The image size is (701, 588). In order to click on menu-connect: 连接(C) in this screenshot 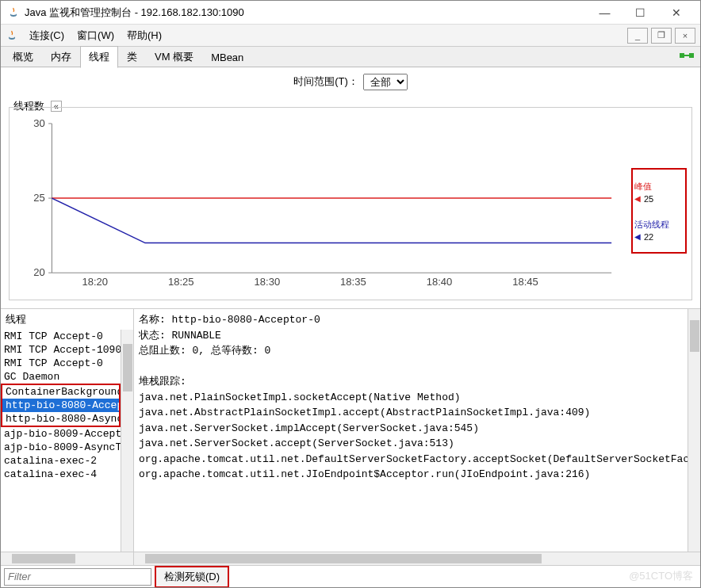, I will do `click(47, 36)`.